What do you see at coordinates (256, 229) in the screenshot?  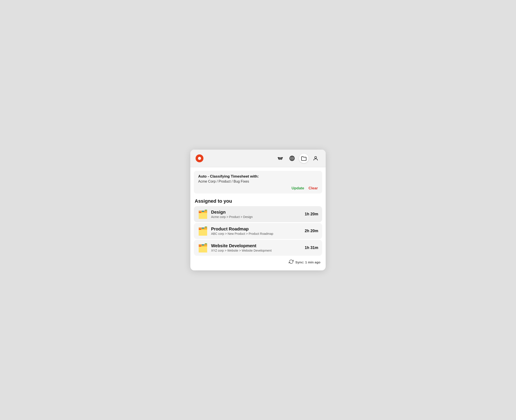 I see `task-name: Product Roadmap` at bounding box center [256, 229].